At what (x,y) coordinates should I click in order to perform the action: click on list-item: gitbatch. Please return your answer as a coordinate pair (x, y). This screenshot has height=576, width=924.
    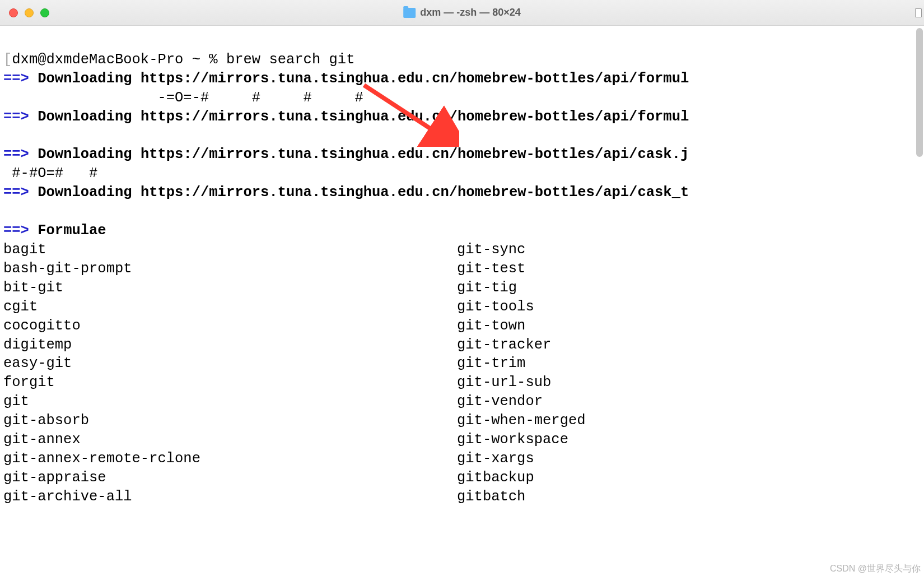
    Looking at the image, I should click on (491, 496).